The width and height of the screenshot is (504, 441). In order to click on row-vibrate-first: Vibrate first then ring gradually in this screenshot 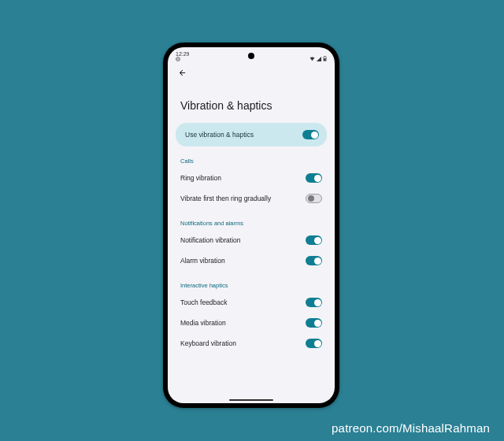, I will do `click(251, 198)`.